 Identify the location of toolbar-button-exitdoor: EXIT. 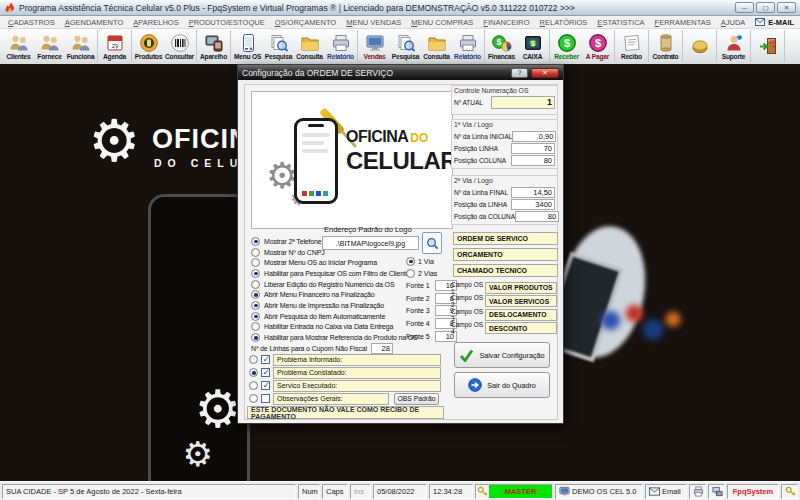
(768, 46).